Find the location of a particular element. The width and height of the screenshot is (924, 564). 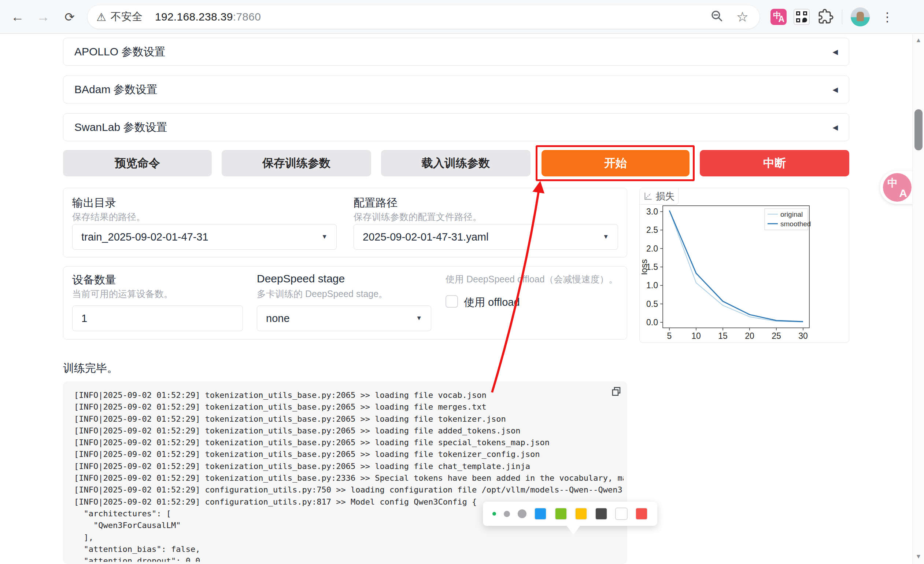

color-yellow is located at coordinates (581, 514).